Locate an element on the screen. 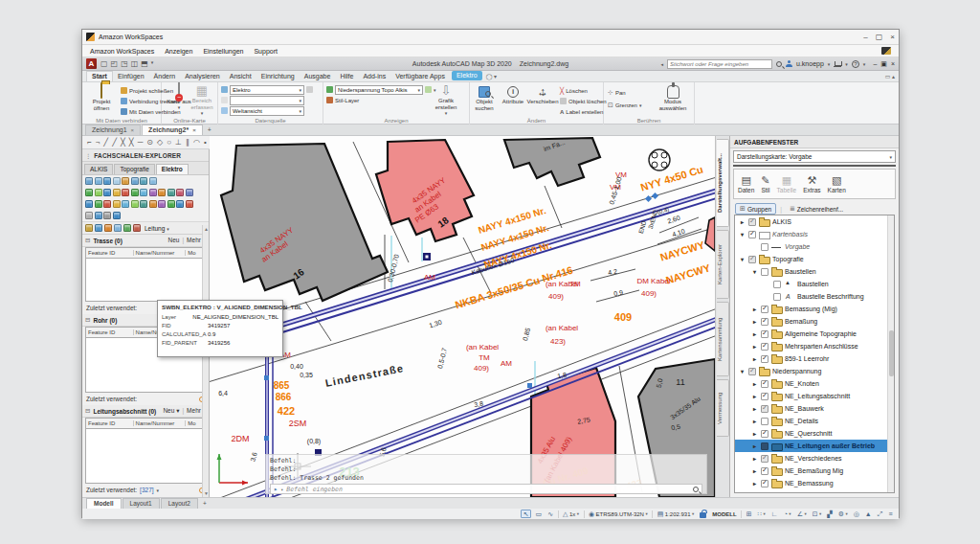 This screenshot has width=980, height=544. tree-scrollbar is located at coordinates (890, 354).